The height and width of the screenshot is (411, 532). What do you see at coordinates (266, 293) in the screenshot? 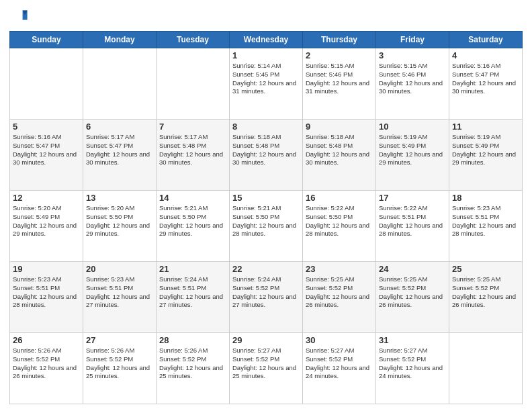
I see `day-info: Sunrise: 5:24 AM Sunset: 5:52 PM Dayligh…` at bounding box center [266, 293].